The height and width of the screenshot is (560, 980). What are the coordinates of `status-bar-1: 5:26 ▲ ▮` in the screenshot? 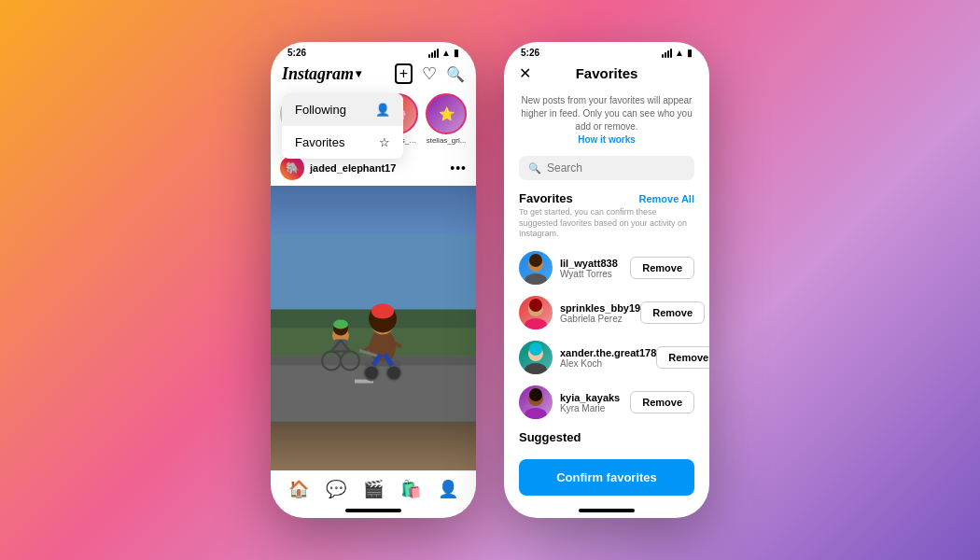 It's located at (373, 50).